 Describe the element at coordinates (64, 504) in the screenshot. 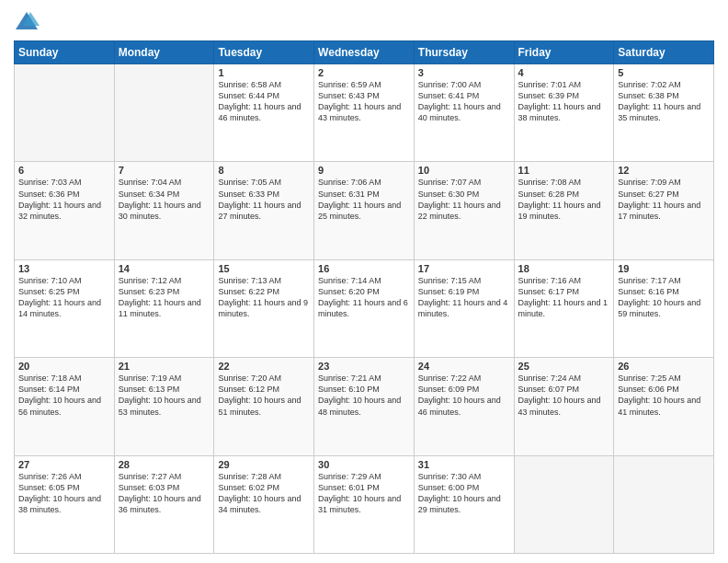

I see `calendar-cell: 27Sunrise: 7:26 AM Sunset: 6:05 PM Dayli…` at that location.